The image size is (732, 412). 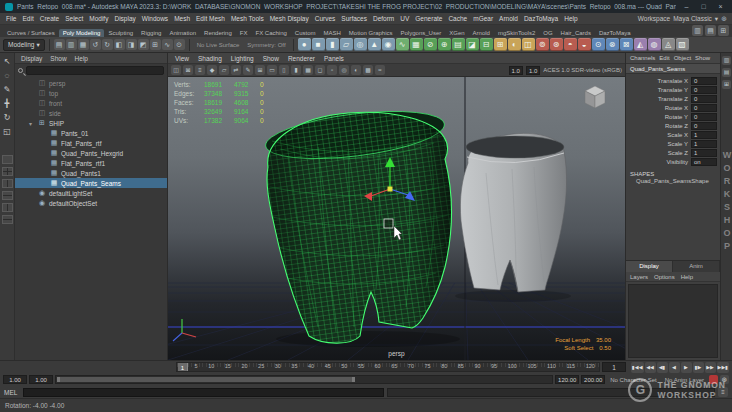 I want to click on go-to-end-button: ▶▶▮, so click(x=723, y=368).